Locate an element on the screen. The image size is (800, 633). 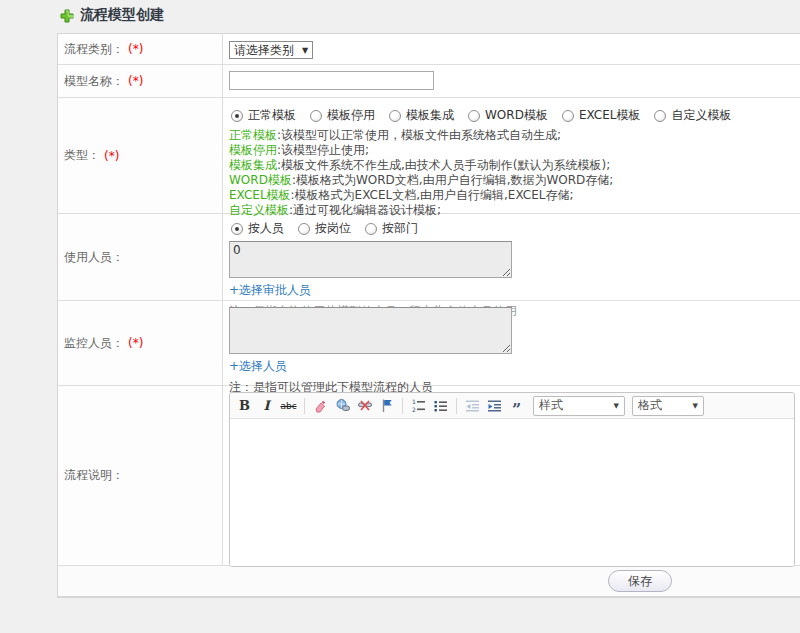
monitors-label-cell: 监控人员： (*) is located at coordinates (140, 343).